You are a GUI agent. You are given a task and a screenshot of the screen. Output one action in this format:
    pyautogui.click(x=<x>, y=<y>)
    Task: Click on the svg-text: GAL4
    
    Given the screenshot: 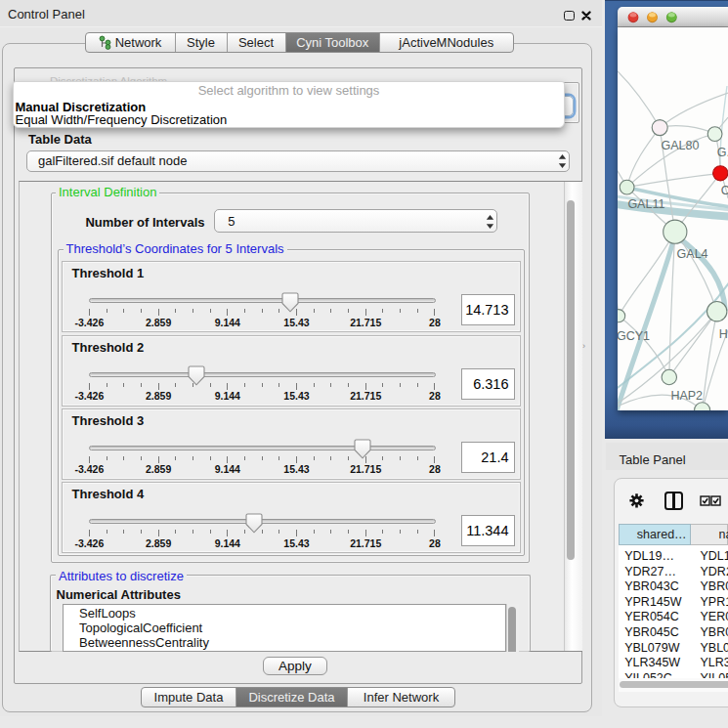 What is the action you would take?
    pyautogui.click(x=693, y=254)
    